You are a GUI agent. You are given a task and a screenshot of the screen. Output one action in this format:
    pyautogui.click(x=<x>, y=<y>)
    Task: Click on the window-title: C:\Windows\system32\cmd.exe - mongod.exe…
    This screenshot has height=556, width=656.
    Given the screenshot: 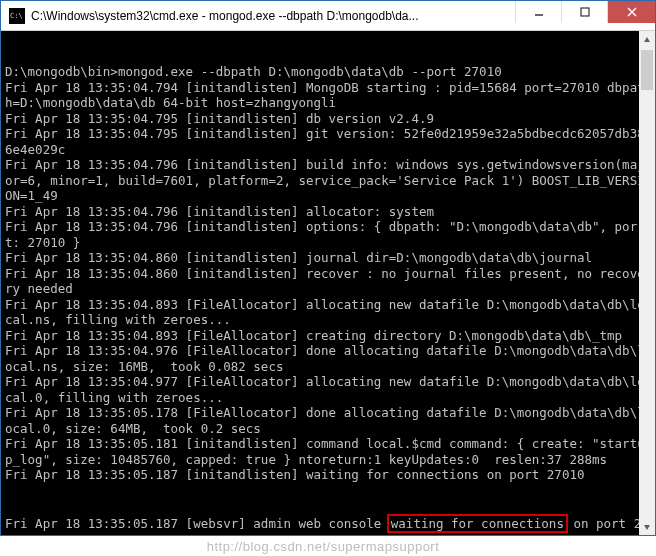 What is the action you would take?
    pyautogui.click(x=273, y=16)
    